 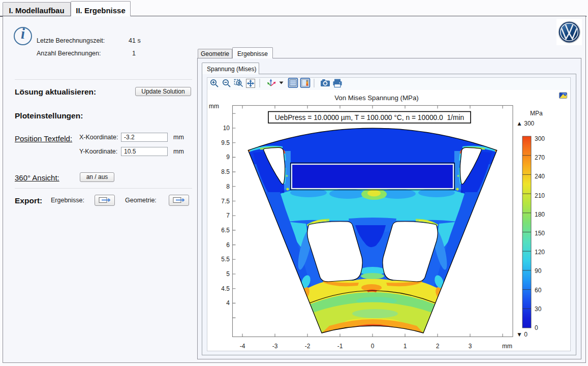 What do you see at coordinates (226, 172) in the screenshot?
I see `svg-text: 8.5` at bounding box center [226, 172].